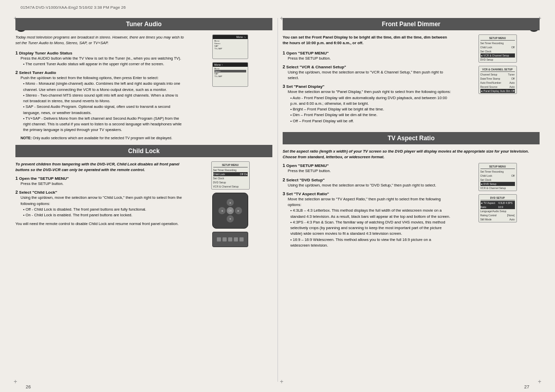 The height and width of the screenshot is (392, 555). I want to click on tuner-step-1: 1 Display Tuner Audio Status Press the A…, so click(100, 59).